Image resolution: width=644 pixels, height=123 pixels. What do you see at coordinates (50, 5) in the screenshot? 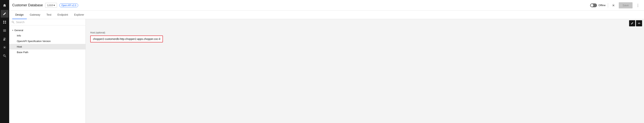
I see `version-label: 1.0.0` at bounding box center [50, 5].